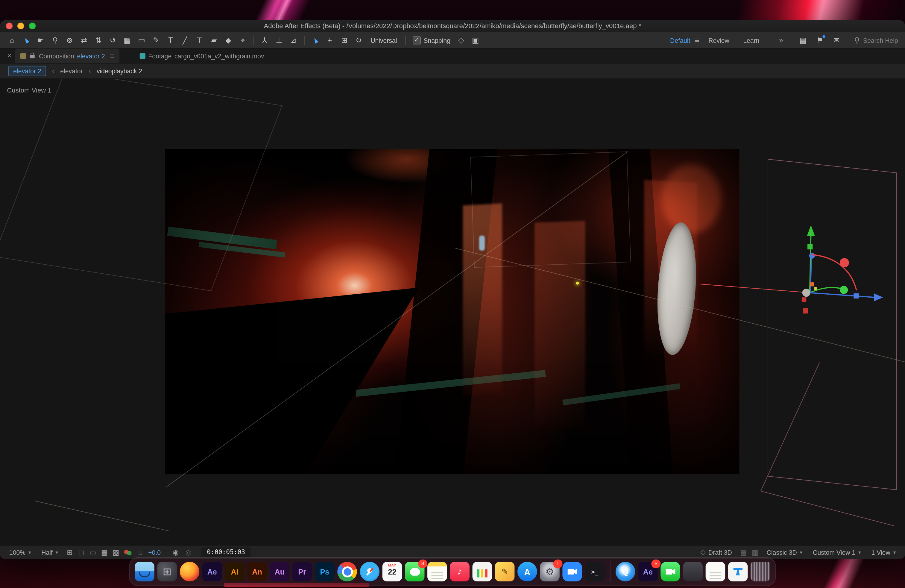 Image resolution: width=905 pixels, height=588 pixels. Describe the element at coordinates (697, 40) in the screenshot. I see `workspace-menu-icon: ≡` at that location.